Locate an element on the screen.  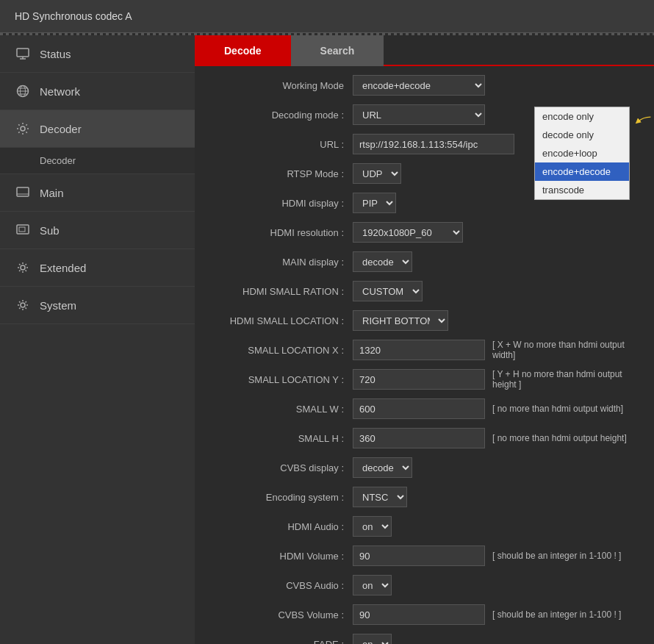
extended-icon is located at coordinates (23, 268).